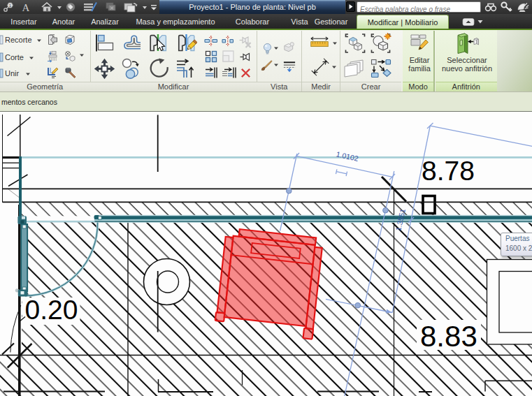  What do you see at coordinates (52, 73) in the screenshot?
I see `edit-wall-joins-icon` at bounding box center [52, 73].